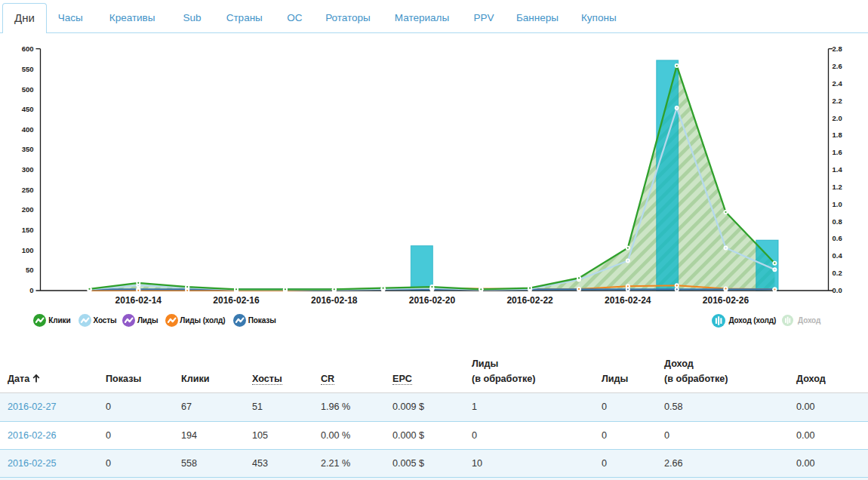  Describe the element at coordinates (838, 273) in the screenshot. I see `svg-text: 0.2` at that location.